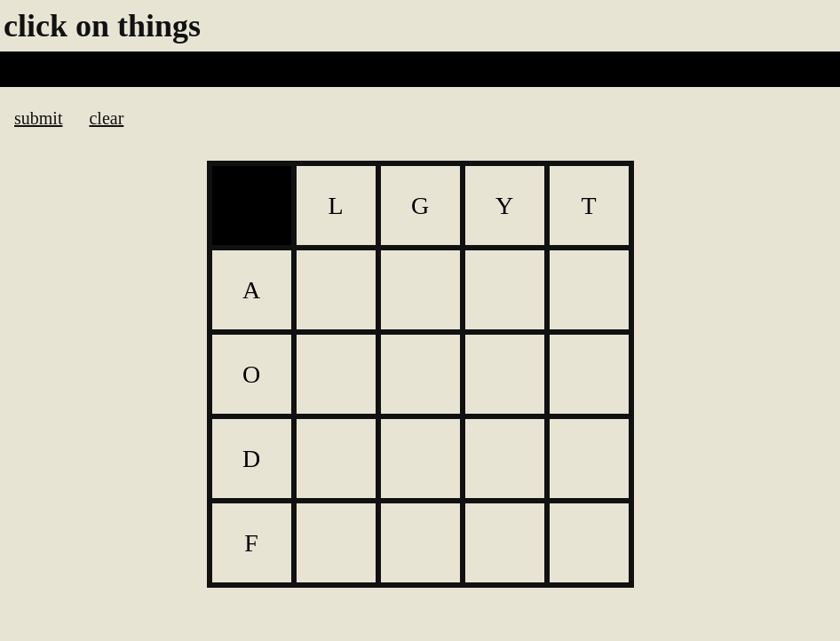 This screenshot has width=840, height=641. What do you see at coordinates (38, 119) in the screenshot?
I see `submit-button: submit` at bounding box center [38, 119].